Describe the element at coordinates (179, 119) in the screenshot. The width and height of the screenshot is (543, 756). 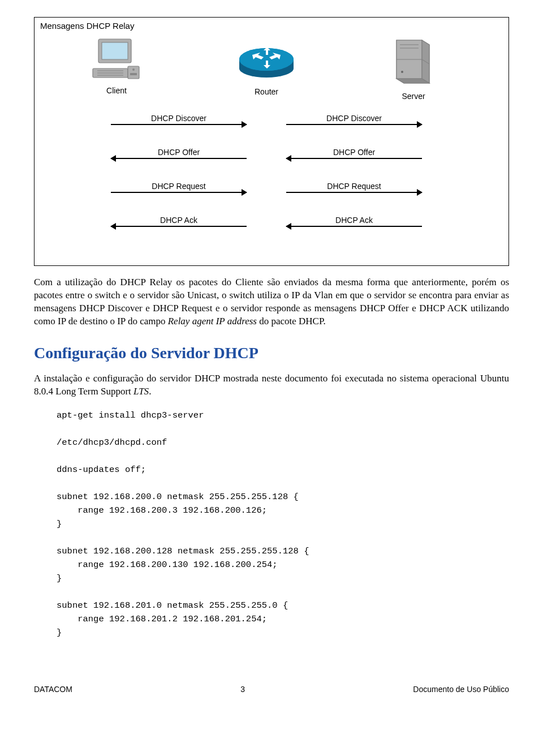
I see `arrow-discover-left: DHCP Discover` at that location.